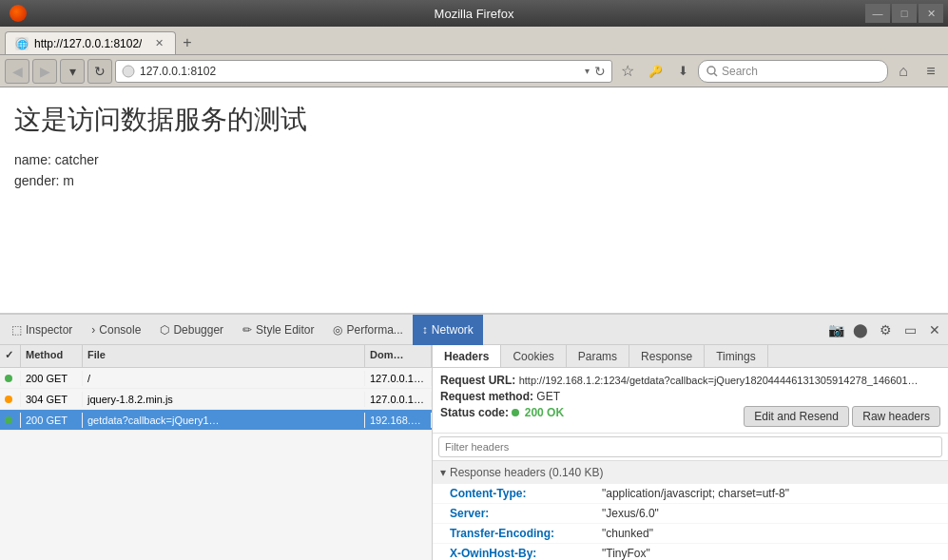 The width and height of the screenshot is (948, 560). I want to click on row-file: jquery-1.8.2.min.js, so click(224, 399).